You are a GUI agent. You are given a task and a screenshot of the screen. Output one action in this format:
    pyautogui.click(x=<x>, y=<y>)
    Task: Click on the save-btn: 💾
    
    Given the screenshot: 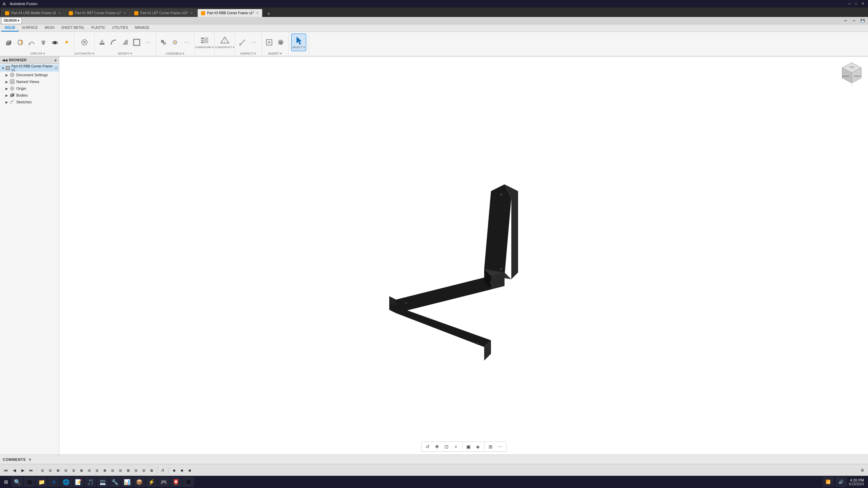 What is the action you would take?
    pyautogui.click(x=863, y=21)
    